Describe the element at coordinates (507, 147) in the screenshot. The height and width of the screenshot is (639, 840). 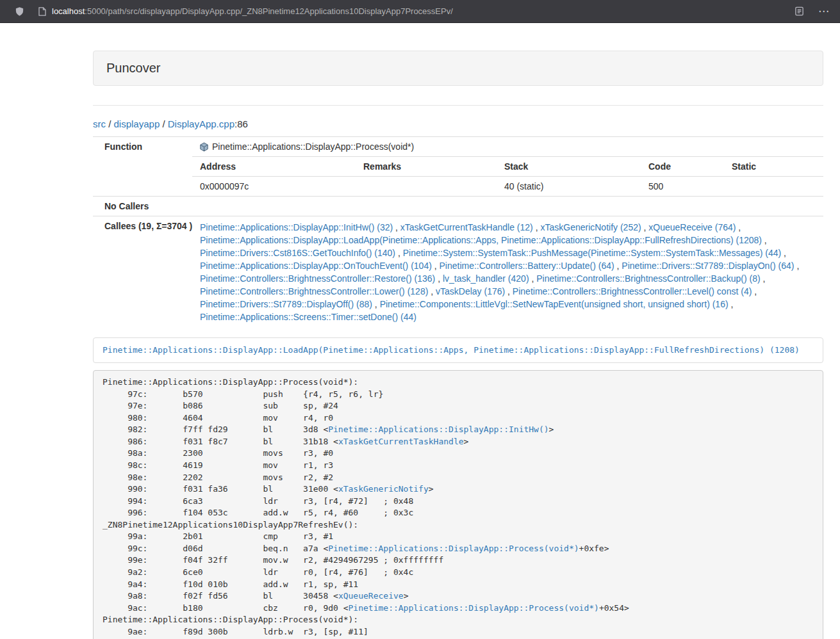
I see `function-cell: Pinetime::Applications::DisplayApp::Proc…` at that location.